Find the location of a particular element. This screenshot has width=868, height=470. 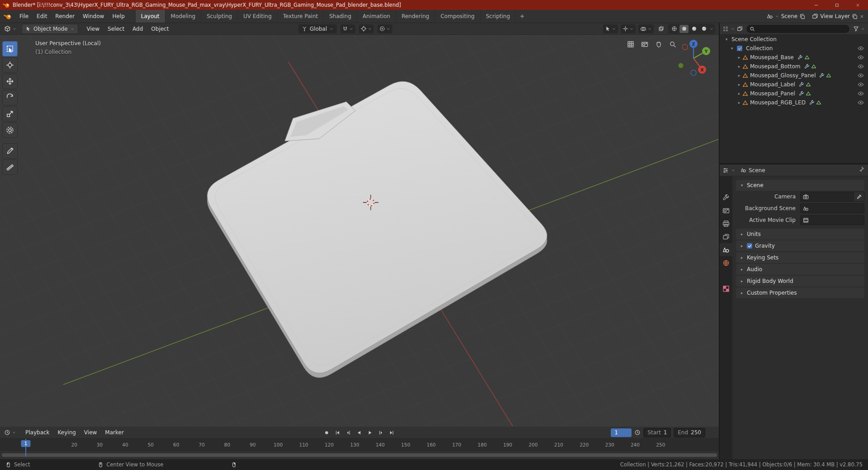

panel-gravity: ▸Gravity is located at coordinates (800, 246).